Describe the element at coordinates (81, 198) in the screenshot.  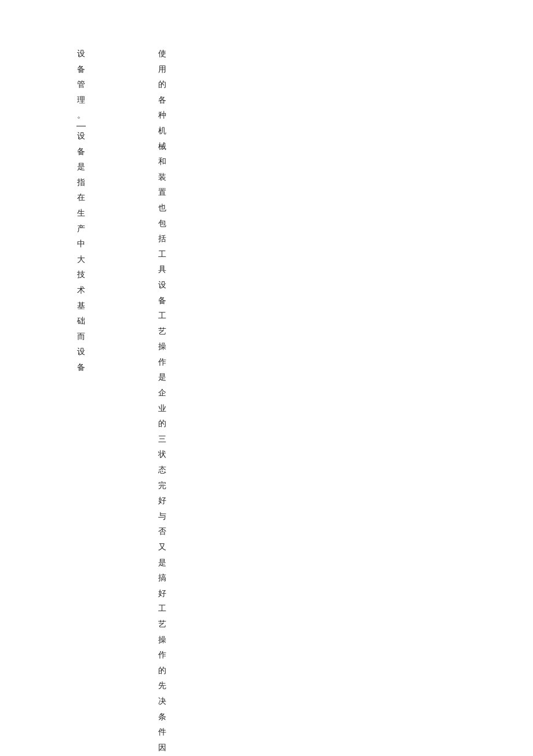
I see `char: 在` at that location.